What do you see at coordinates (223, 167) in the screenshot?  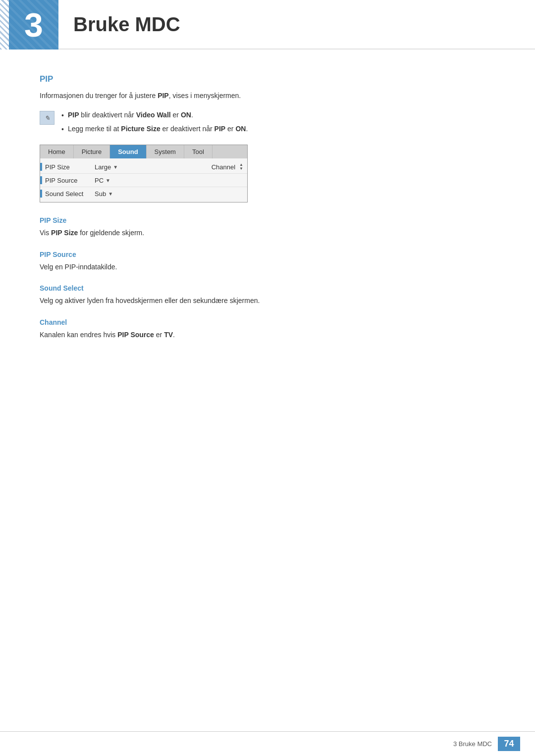 I see `channel-label: Channel` at bounding box center [223, 167].